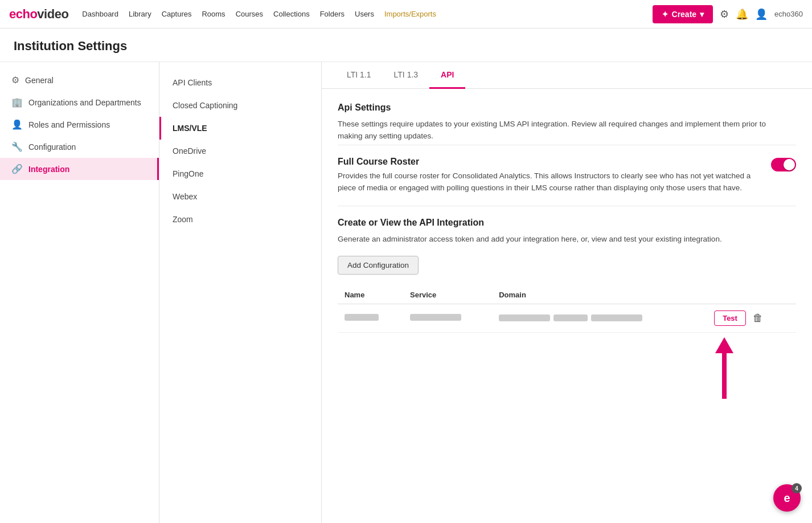  What do you see at coordinates (407, 75) in the screenshot?
I see `tab-lti13: LTI 1.3` at bounding box center [407, 75].